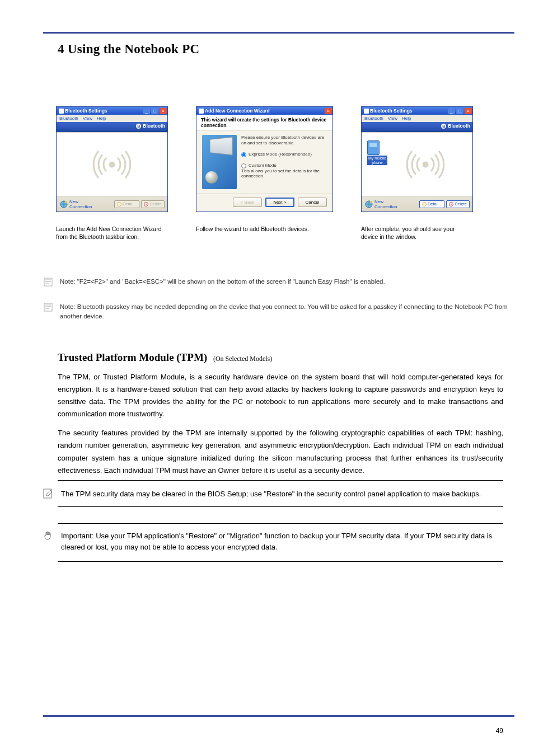 Image resolution: width=534 pixels, height=756 pixels. I want to click on wizard-hint: Please ensure your Bluetooth devices are…, so click(284, 140).